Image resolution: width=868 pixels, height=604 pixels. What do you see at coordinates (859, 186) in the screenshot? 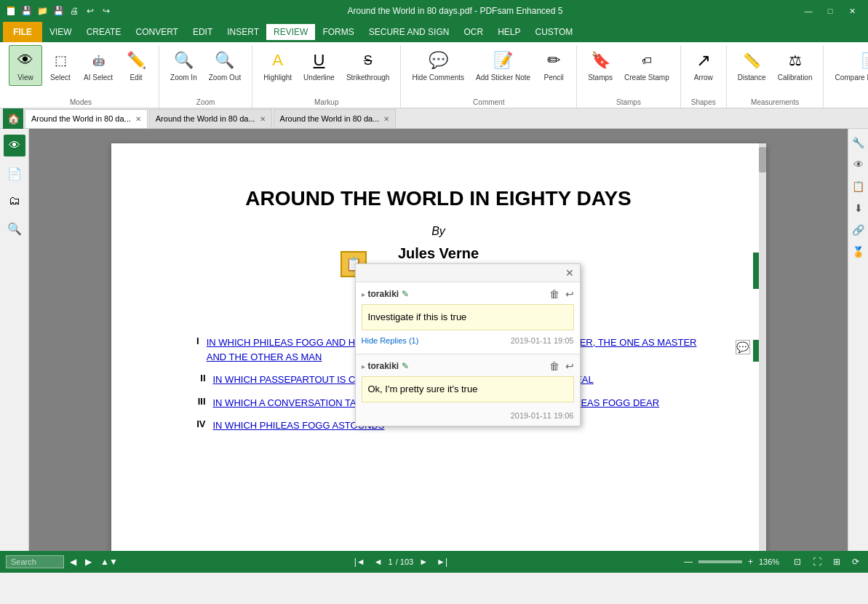
I see `right-clipboard-btn: 📋` at bounding box center [859, 186].